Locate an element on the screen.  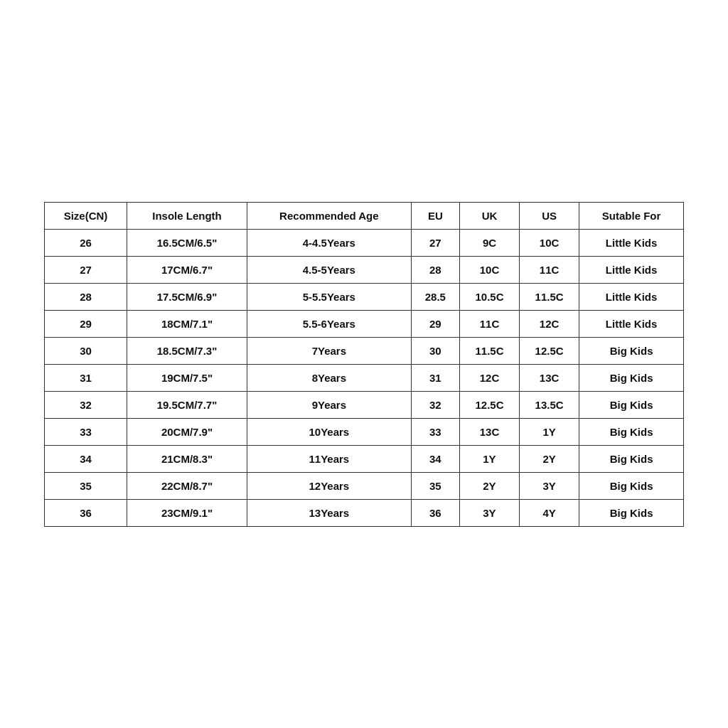
table-cell: 22CM/8.7" is located at coordinates (188, 486).